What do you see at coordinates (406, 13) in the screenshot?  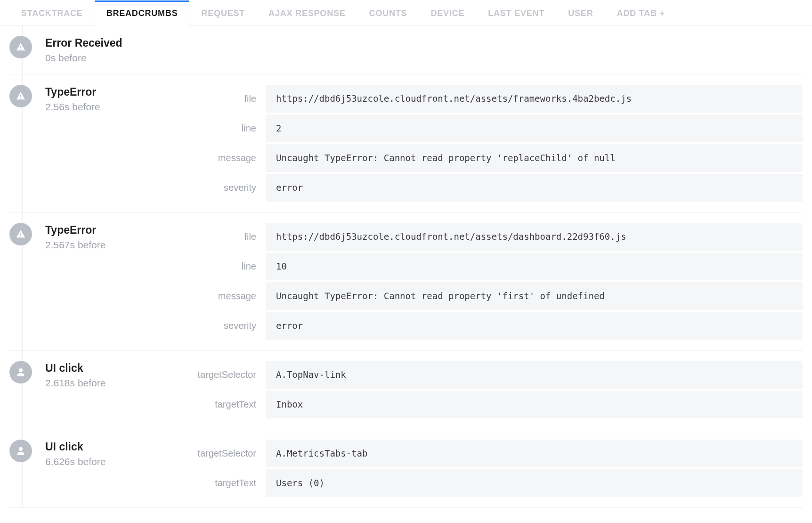 I see `tabs-bar: STACKTRACEBREADCRUMBSREQUESTAJAX RESPONS…` at bounding box center [406, 13].